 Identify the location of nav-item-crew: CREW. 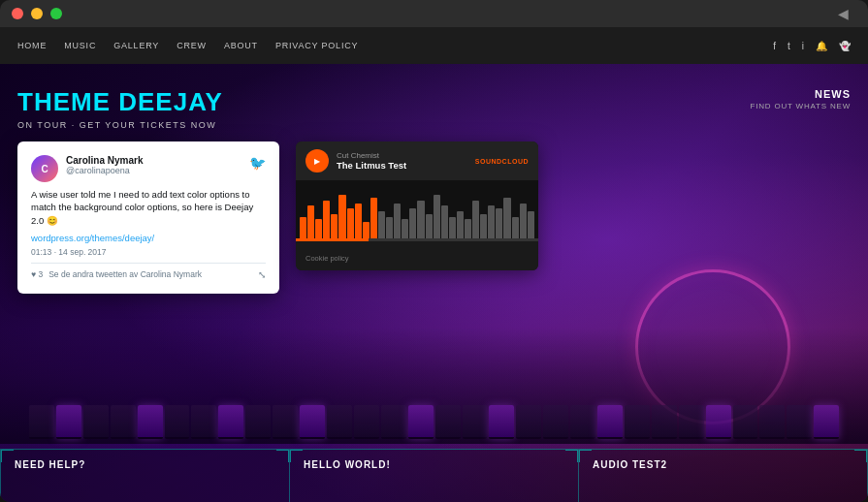
(192, 46).